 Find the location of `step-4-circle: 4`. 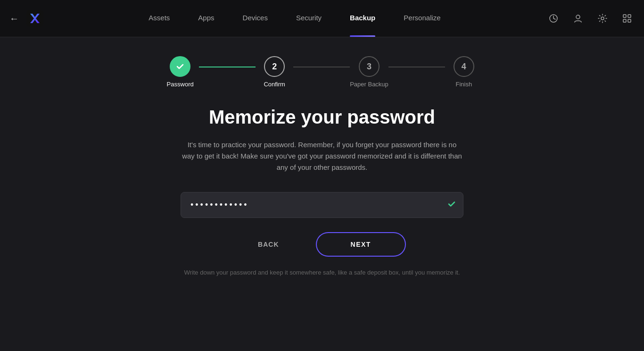

step-4-circle: 4 is located at coordinates (464, 67).